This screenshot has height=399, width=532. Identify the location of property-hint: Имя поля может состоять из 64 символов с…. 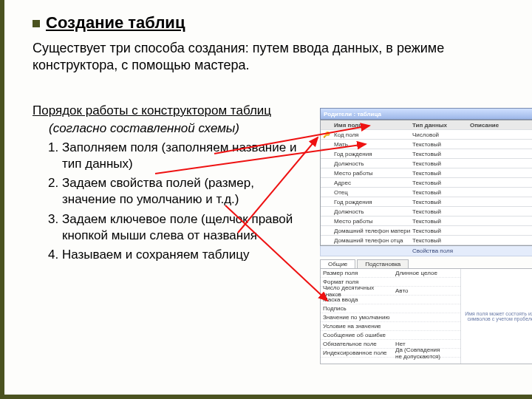
(497, 316).